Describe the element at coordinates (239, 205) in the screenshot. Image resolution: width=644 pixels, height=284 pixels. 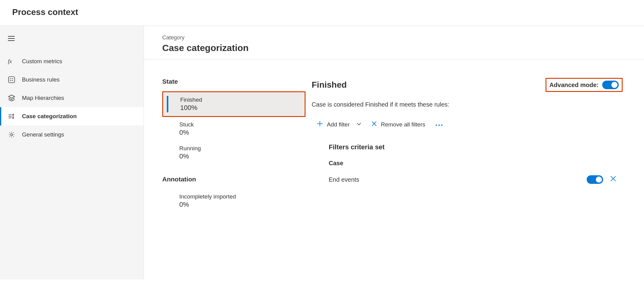
I see `annotation-item-pct: 0%` at that location.